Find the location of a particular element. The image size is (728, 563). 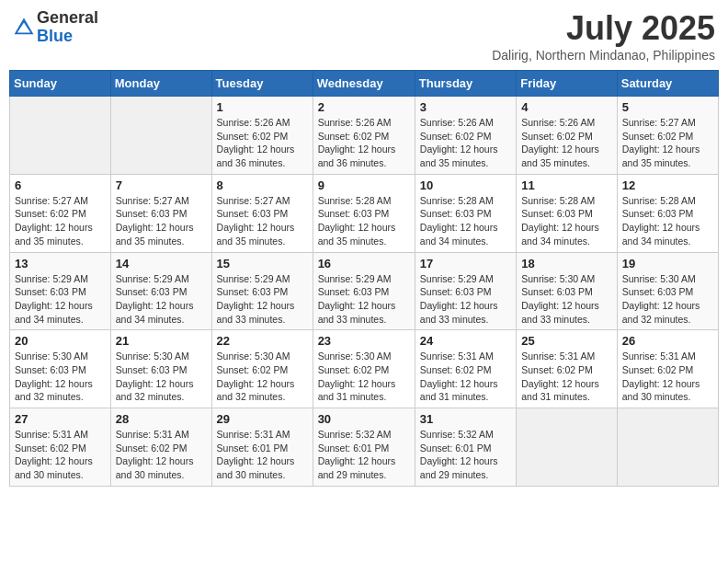

page-header: General Blue July 2025 Dalirig, Northern… is located at coordinates (364, 36).